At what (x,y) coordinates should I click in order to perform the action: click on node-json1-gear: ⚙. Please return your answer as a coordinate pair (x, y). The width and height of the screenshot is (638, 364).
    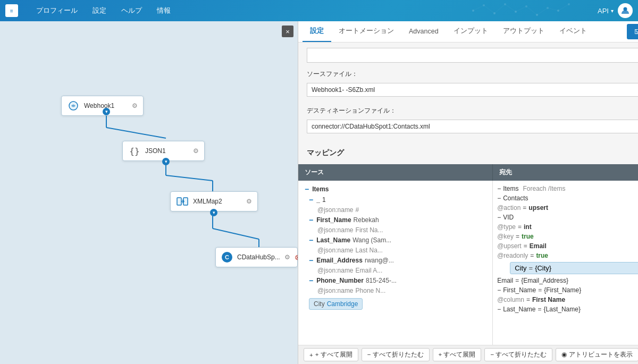
    Looking at the image, I should click on (196, 151).